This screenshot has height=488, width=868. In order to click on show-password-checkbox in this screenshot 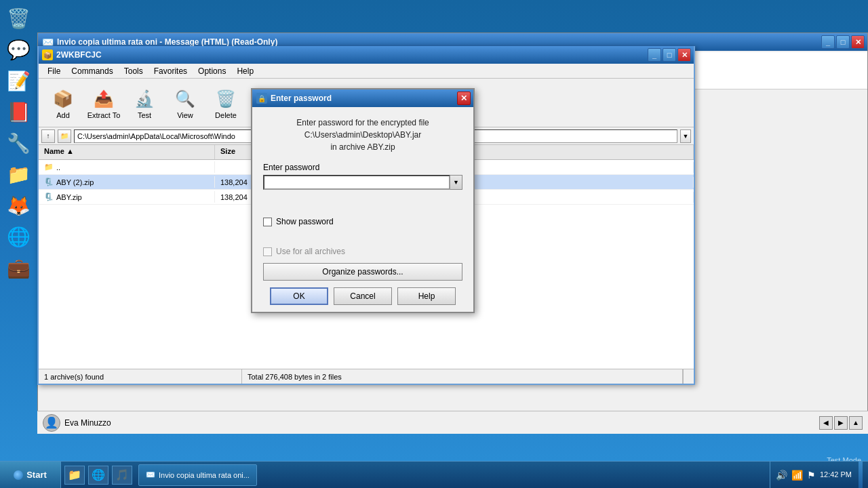, I will do `click(267, 222)`.